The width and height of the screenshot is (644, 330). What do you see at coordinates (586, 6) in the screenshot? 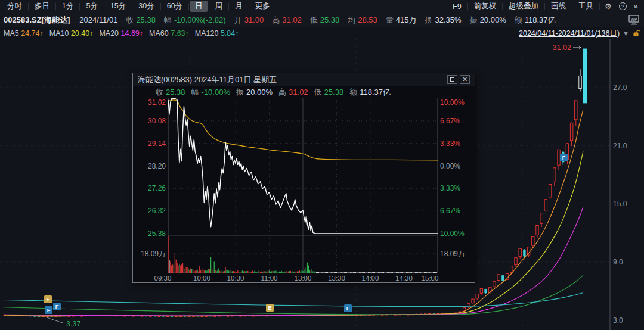
I see `toolbar-button-工具: 工具` at bounding box center [586, 6].